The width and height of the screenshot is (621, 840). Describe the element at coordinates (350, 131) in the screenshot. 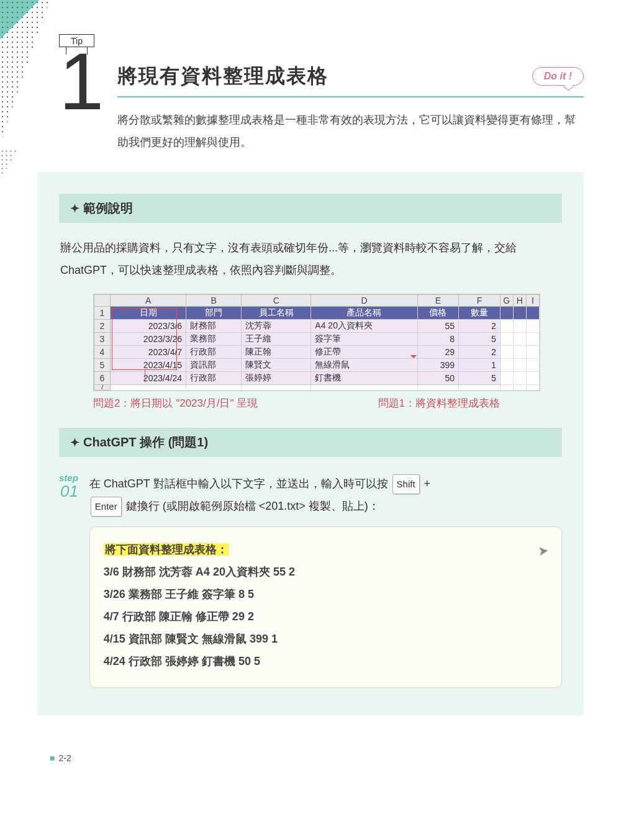

I see `intro-text: 將分散或繁雜的數據整理成表格是一種非常有效的表現方法，它可以讓資料變得更有條理，…` at that location.